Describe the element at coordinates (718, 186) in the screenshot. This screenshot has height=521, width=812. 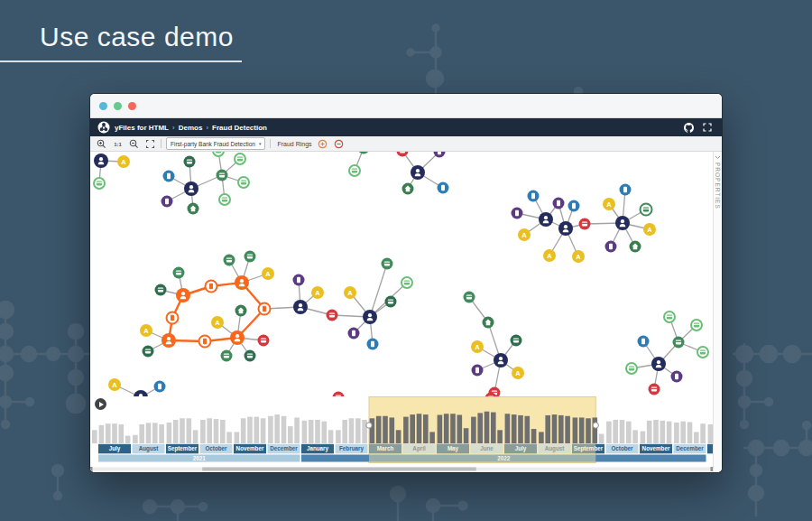
I see `properties-tab-label: PROPERTIES` at that location.